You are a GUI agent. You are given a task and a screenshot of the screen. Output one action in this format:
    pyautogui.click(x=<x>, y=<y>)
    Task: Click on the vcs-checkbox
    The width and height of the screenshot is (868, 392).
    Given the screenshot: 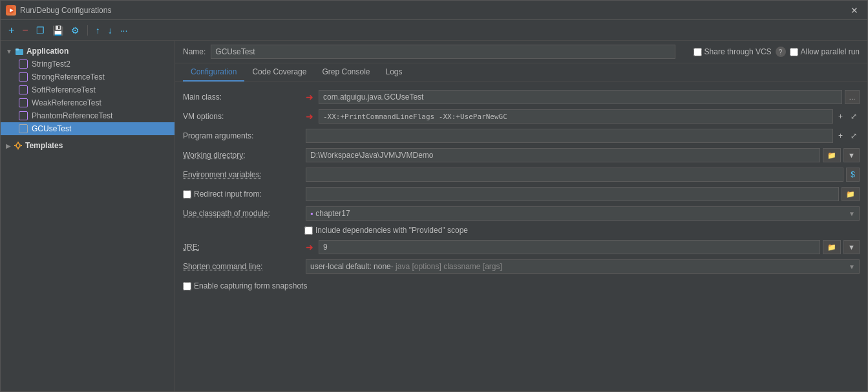 What is the action you would take?
    pyautogui.click(x=698, y=52)
    